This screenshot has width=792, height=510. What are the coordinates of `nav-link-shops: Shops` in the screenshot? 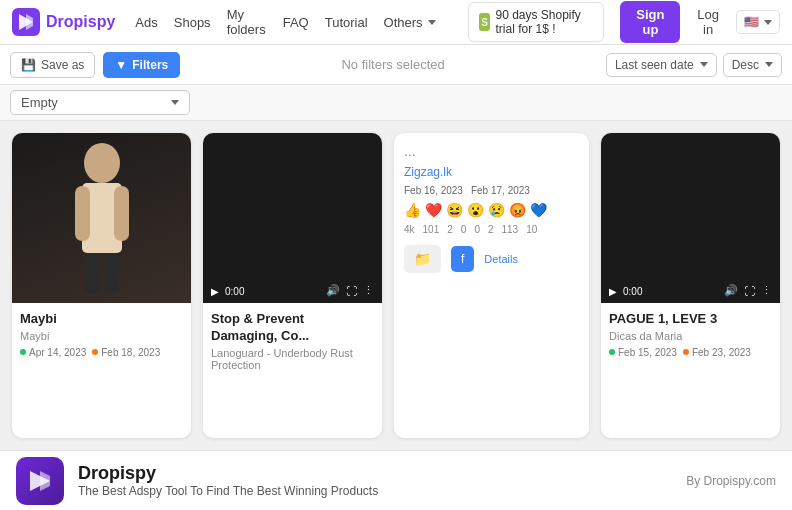 It's located at (192, 22).